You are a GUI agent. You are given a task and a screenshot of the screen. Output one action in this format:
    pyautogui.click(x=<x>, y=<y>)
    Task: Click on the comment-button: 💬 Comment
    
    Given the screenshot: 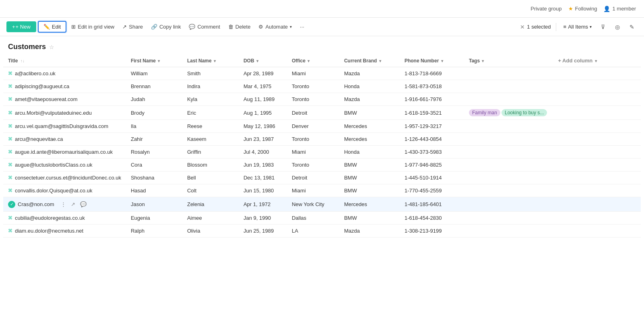 What is the action you would take?
    pyautogui.click(x=204, y=27)
    